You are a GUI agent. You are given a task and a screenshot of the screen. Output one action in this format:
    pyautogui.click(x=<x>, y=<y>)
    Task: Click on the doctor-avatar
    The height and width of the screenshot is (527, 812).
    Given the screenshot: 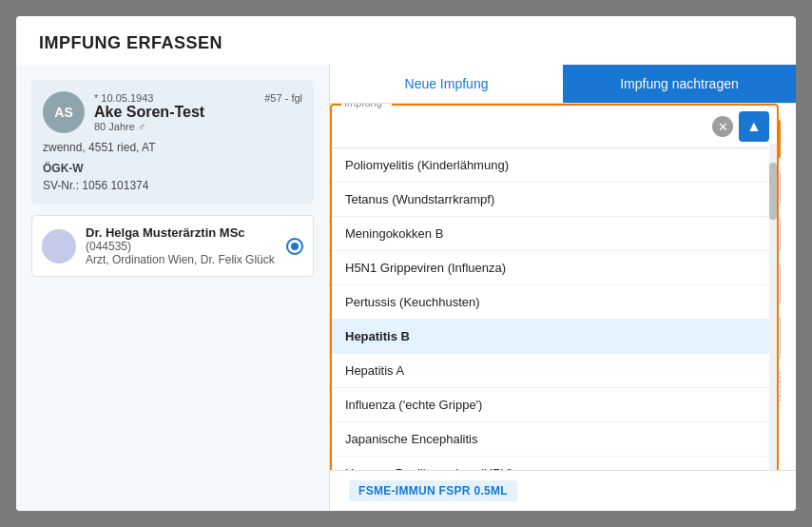 What is the action you would take?
    pyautogui.click(x=59, y=246)
    